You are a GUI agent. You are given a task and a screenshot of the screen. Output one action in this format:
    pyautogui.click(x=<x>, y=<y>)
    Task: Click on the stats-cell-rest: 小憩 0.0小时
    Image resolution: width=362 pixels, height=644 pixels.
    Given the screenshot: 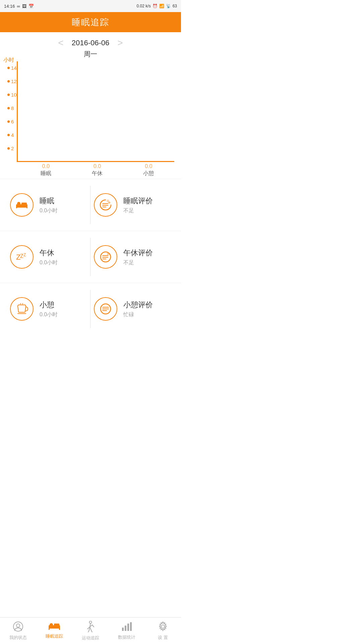 What is the action you would take?
    pyautogui.click(x=49, y=309)
    